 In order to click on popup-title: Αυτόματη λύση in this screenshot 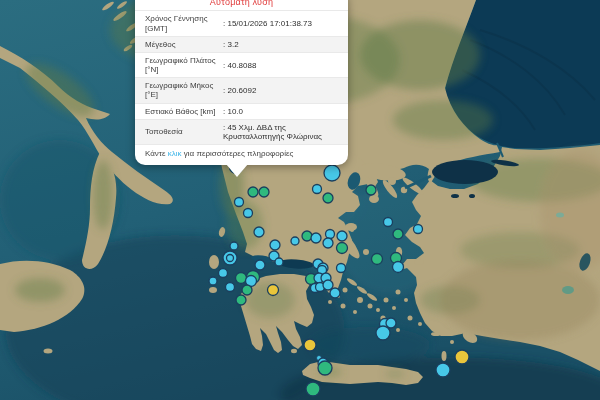, I will do `click(242, 5)`.